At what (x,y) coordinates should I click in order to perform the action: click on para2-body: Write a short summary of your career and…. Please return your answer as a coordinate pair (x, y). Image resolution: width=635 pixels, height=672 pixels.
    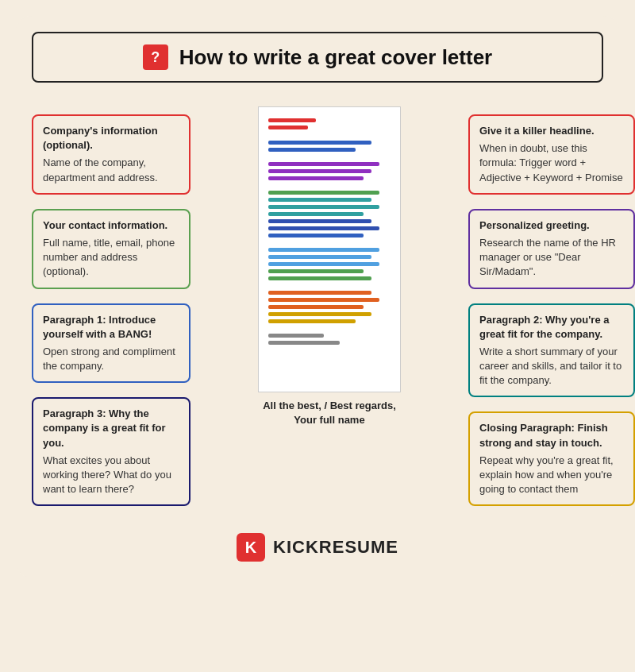
    Looking at the image, I should click on (552, 367).